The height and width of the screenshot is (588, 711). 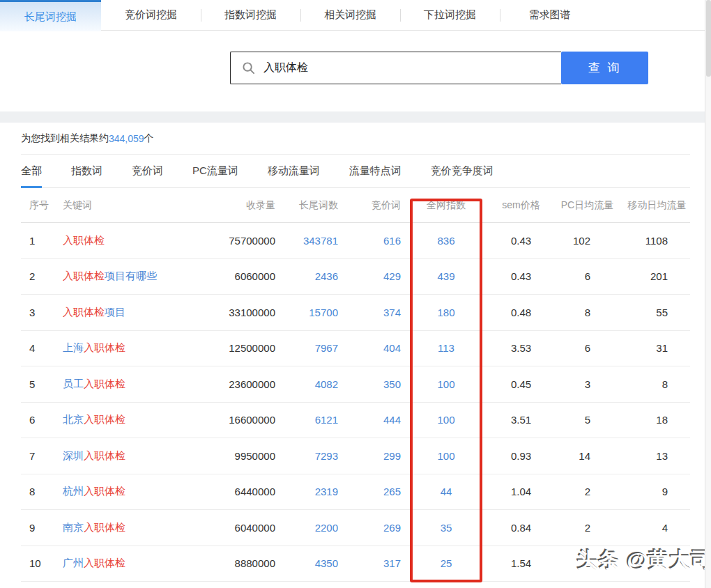 I want to click on cell-longtail: 2319, so click(x=307, y=492).